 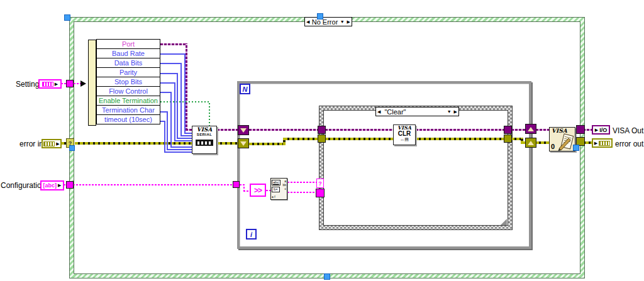 I want to click on wire-error-g, so click(x=360, y=139).